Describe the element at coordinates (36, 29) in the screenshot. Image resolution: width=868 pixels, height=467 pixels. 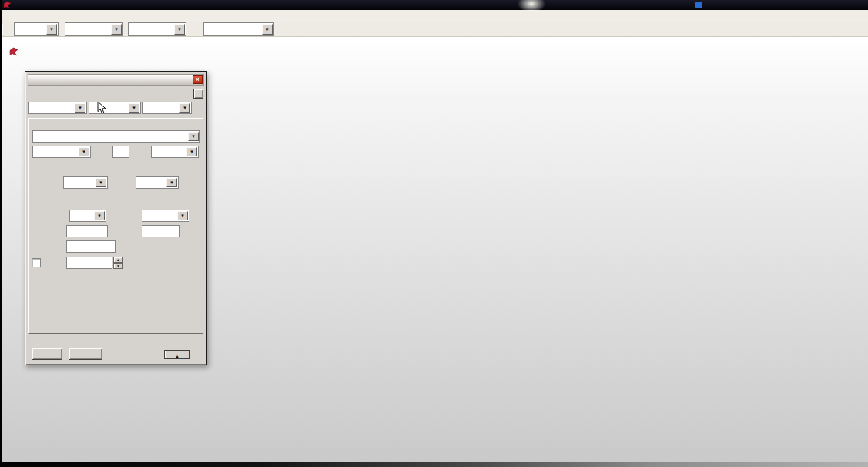
I see `dimension-dropdown` at that location.